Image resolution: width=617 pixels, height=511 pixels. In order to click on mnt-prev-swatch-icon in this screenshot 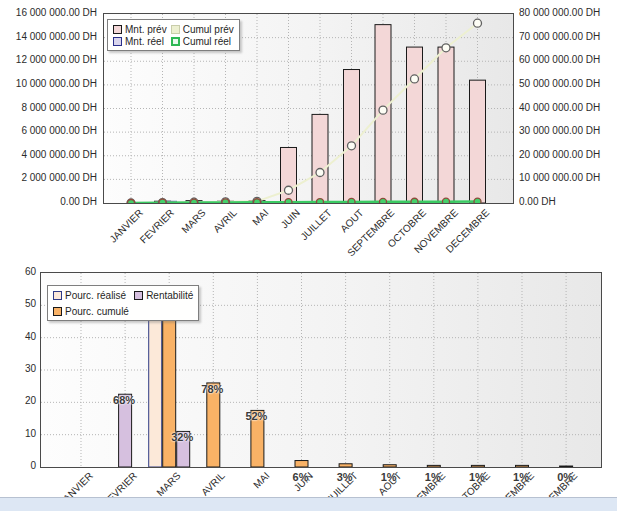, I will do `click(118, 30)`.